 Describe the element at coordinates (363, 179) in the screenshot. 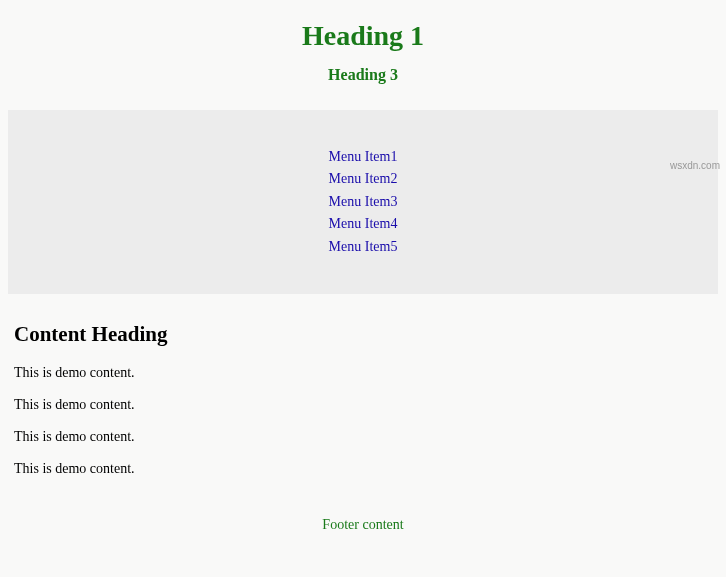

I see `menu-item-2: Menu Item2` at that location.